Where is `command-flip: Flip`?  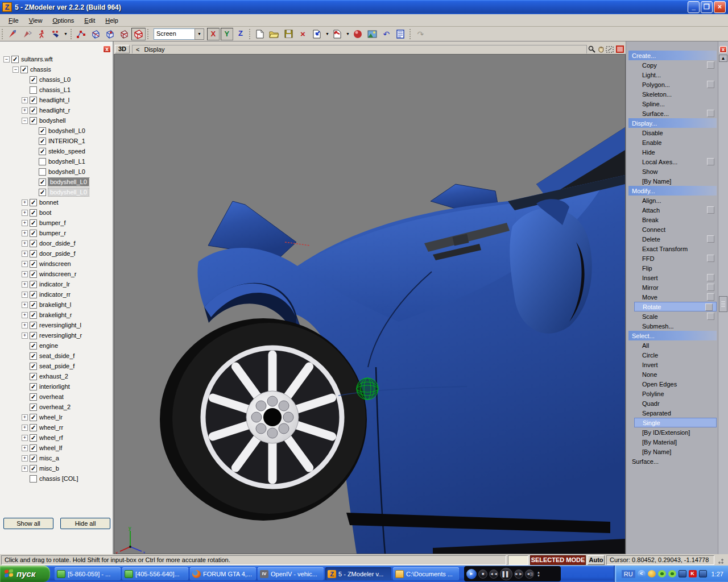
command-flip: Flip is located at coordinates (672, 268).